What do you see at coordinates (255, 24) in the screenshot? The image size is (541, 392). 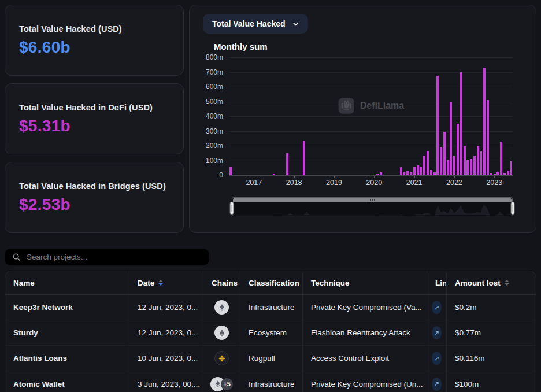 I see `metric-dropdown: Total Value Hacked` at bounding box center [255, 24].